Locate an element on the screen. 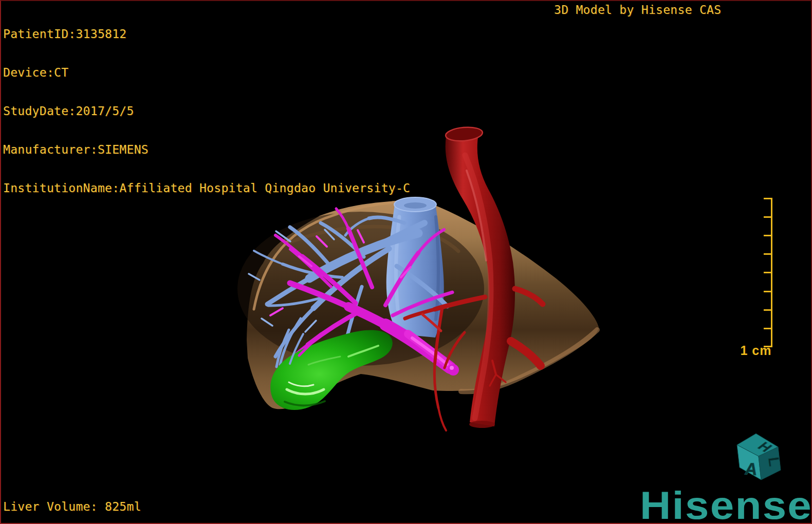 The height and width of the screenshot is (524, 812). orientation-cube: H A L is located at coordinates (760, 457).